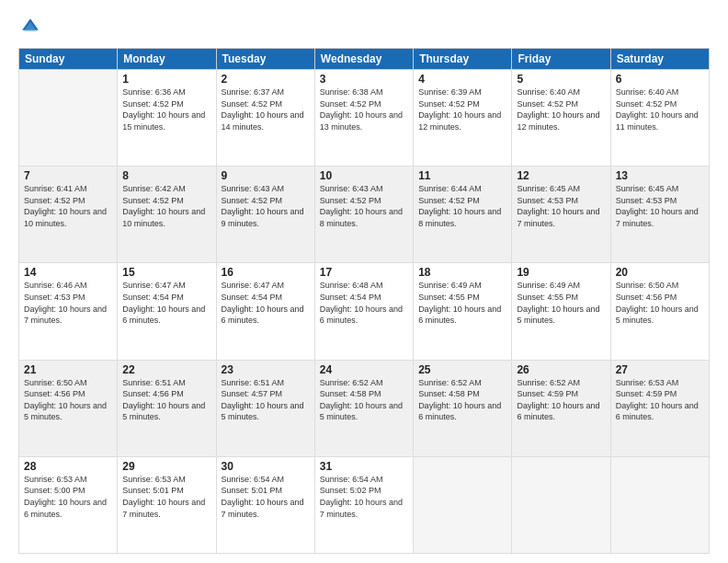  What do you see at coordinates (463, 118) in the screenshot?
I see `calendar-cell: 4Sunrise: 6:39 AM Sunset: 4:52 PM Daylig…` at bounding box center [463, 118].